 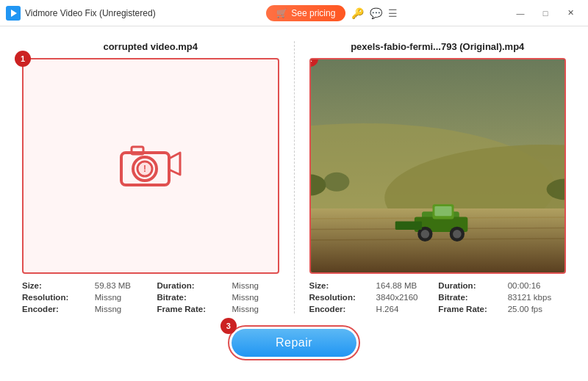 What do you see at coordinates (81, 13) in the screenshot?
I see `titlebar-left: Vidmore Video Fix (Unregistered)` at bounding box center [81, 13].